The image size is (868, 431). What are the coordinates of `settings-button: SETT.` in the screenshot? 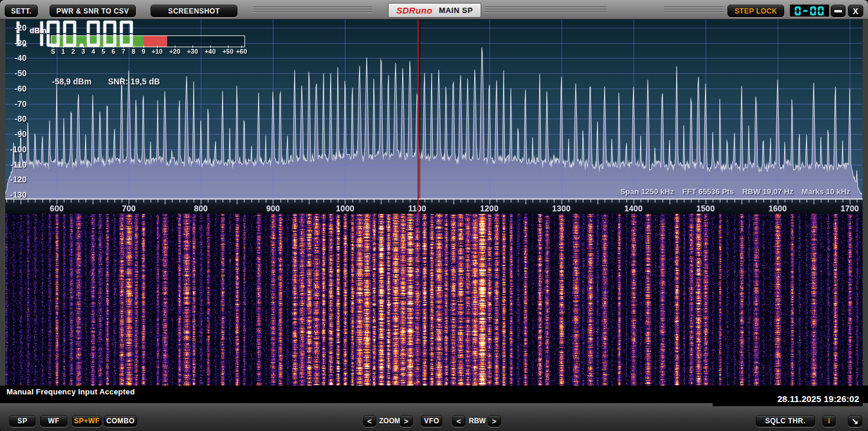 It's located at (21, 11).